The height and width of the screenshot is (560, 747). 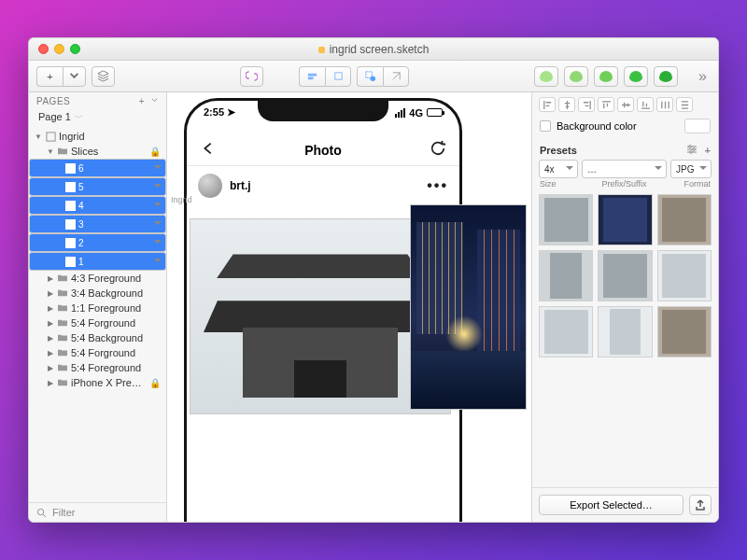 I want to click on nav-title: Photo, so click(x=323, y=150).